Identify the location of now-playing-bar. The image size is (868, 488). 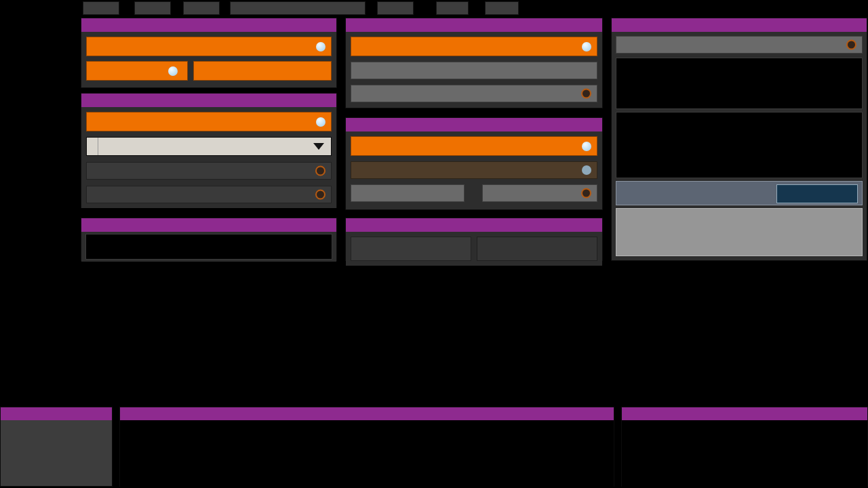
(739, 193).